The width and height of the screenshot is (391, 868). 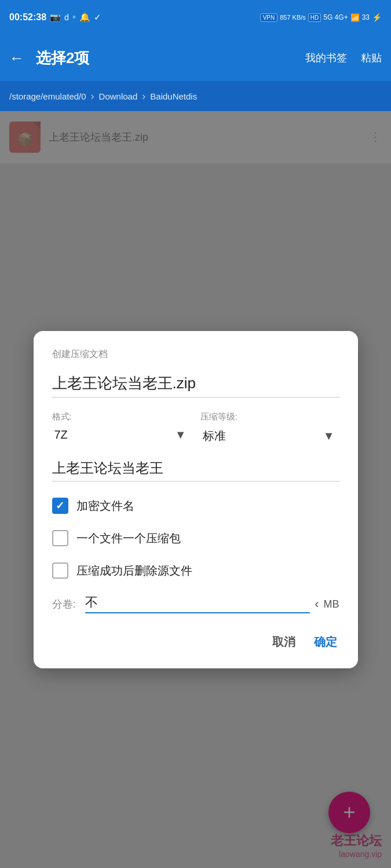 What do you see at coordinates (284, 642) in the screenshot?
I see `cancel-button: 取消` at bounding box center [284, 642].